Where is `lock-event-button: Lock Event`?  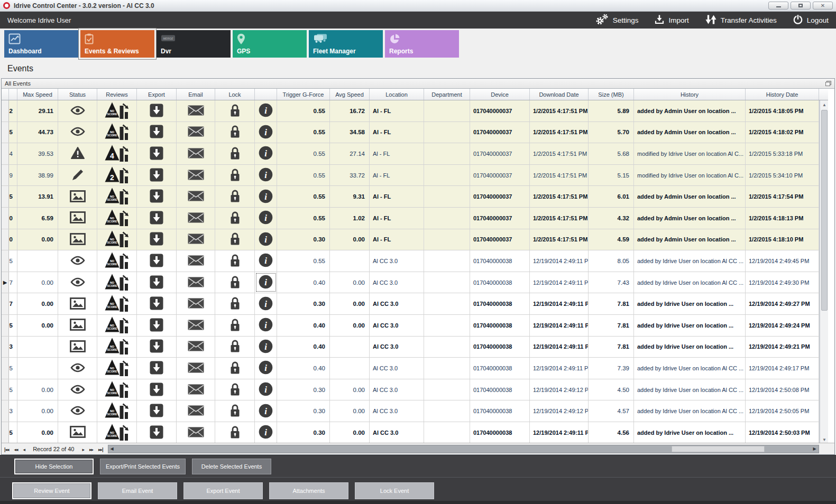
lock-event-button: Lock Event is located at coordinates (394, 491).